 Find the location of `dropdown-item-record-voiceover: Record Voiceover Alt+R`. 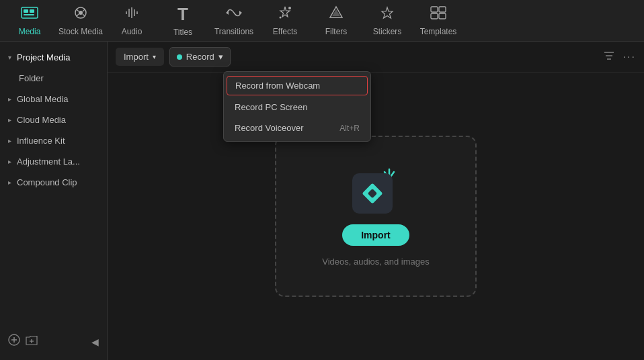

dropdown-item-record-voiceover: Record Voiceover Alt+R is located at coordinates (297, 128).